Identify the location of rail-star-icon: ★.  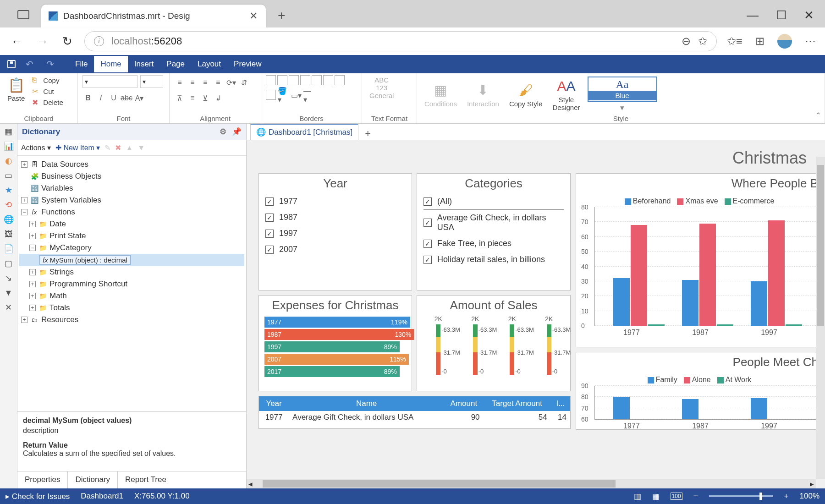
(9, 190).